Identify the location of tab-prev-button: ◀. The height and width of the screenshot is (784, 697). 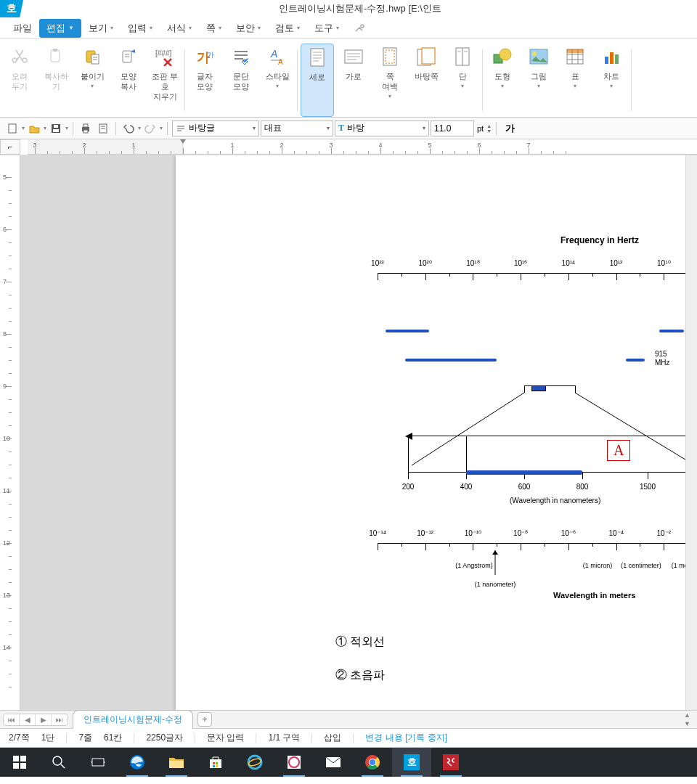
(28, 720).